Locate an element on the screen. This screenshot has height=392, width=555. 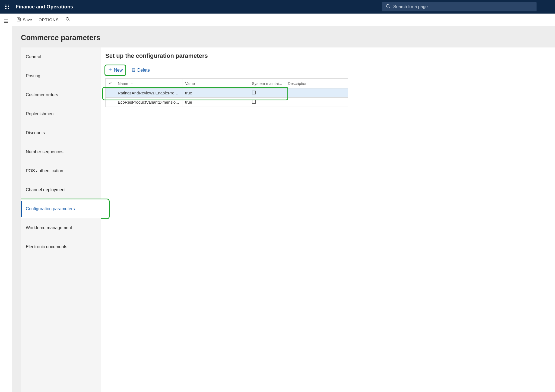
page-title: Commerce parameters is located at coordinates (288, 38).